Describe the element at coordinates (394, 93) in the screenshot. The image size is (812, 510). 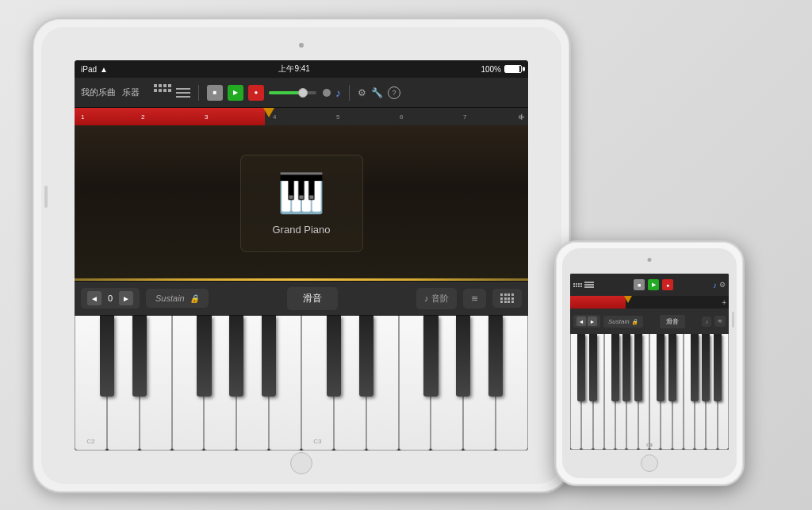
I see `help-icon: ?` at that location.